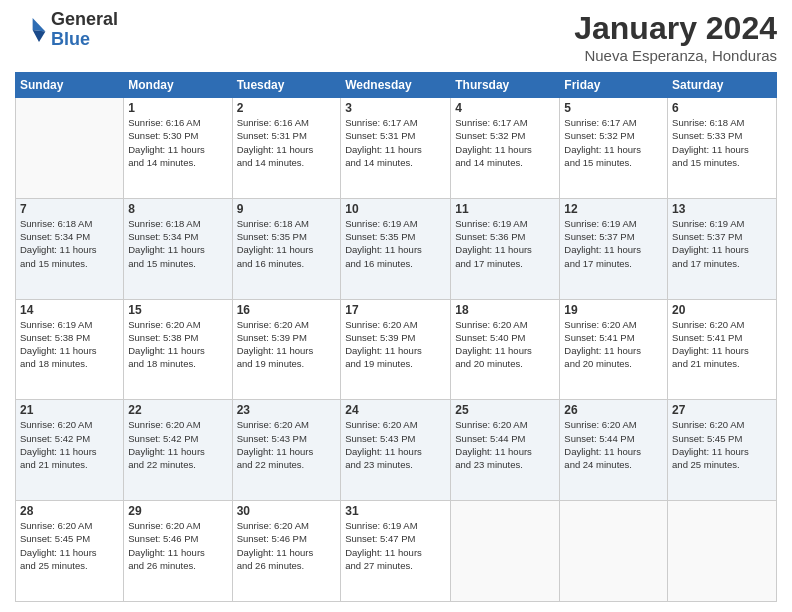 This screenshot has height=612, width=792. Describe the element at coordinates (70, 310) in the screenshot. I see `day-number: 14` at that location.